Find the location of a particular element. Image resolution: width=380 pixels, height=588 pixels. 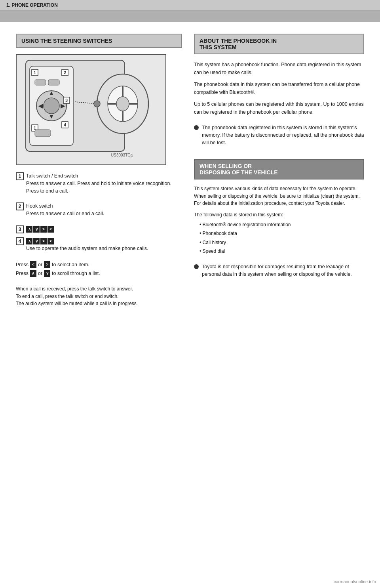

phonebook-para-3: Up to 5 cellular phones can be registere… is located at coordinates (279, 108).